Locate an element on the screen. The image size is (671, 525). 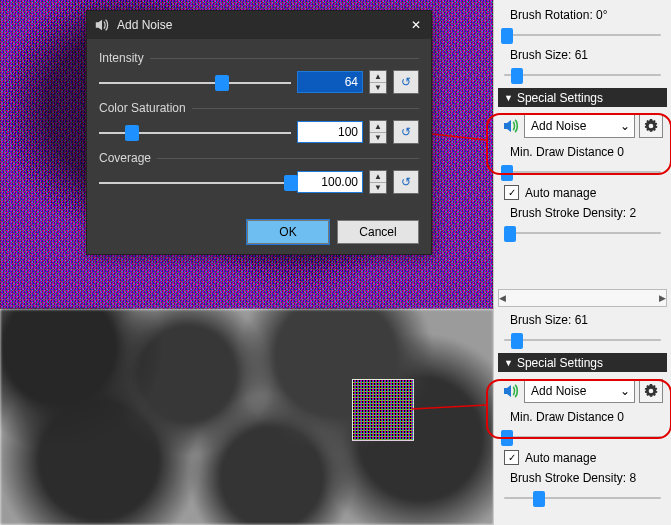
intensity-spinner: ▲ ▼ is located at coordinates (378, 82).